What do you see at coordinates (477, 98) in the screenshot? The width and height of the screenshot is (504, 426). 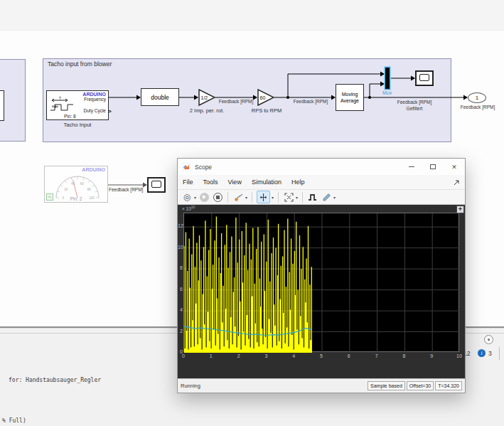 I see `outport-block: 1` at bounding box center [477, 98].